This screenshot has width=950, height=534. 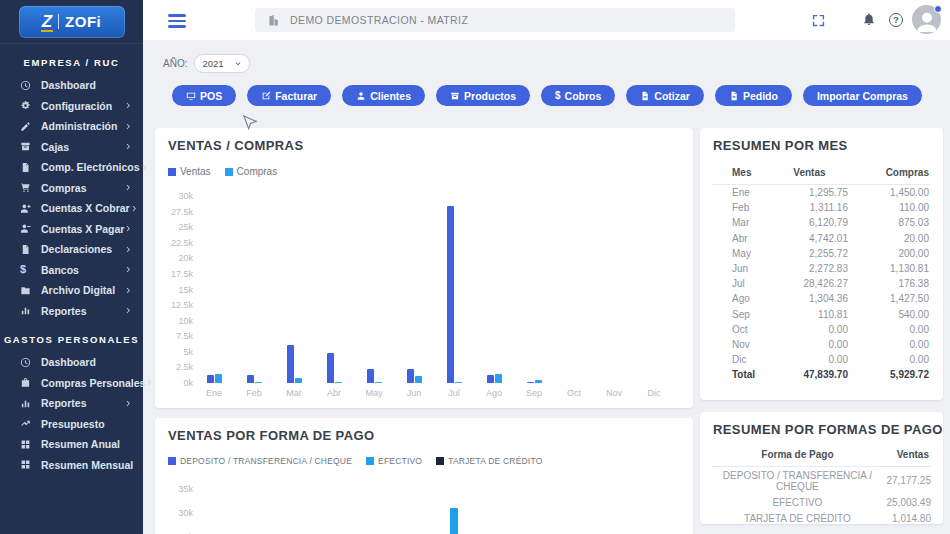 I want to click on sidebar-item-resumen-anual: Resumen Anual, so click(x=72, y=444).